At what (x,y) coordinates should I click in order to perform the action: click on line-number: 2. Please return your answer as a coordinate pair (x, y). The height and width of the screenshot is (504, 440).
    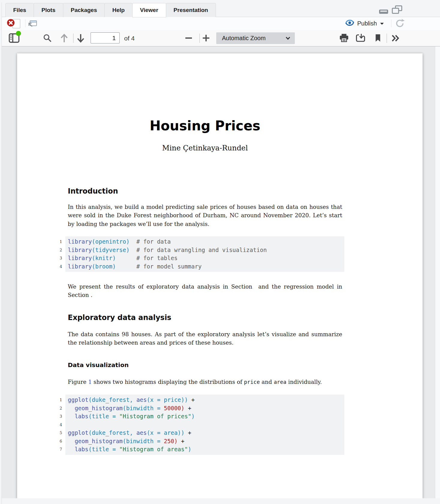
    Looking at the image, I should click on (61, 408).